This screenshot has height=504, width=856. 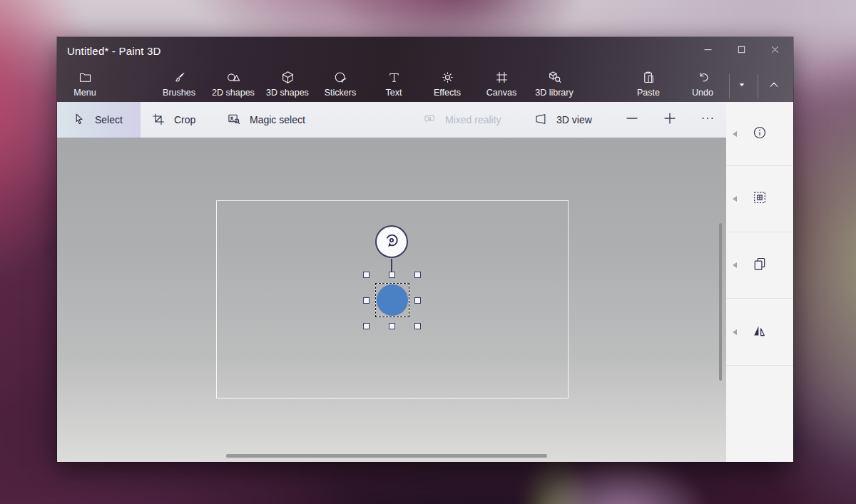 I want to click on minimize-icon, so click(x=708, y=51).